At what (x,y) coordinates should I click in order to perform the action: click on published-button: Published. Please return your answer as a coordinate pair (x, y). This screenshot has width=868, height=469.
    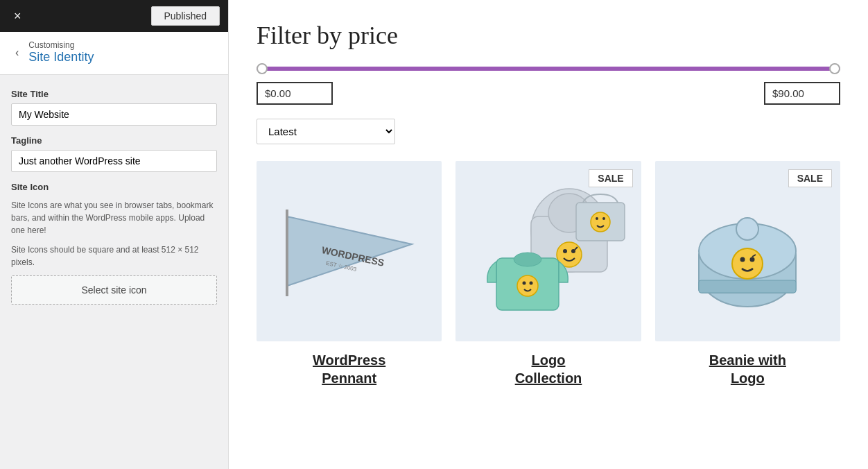
    Looking at the image, I should click on (186, 16).